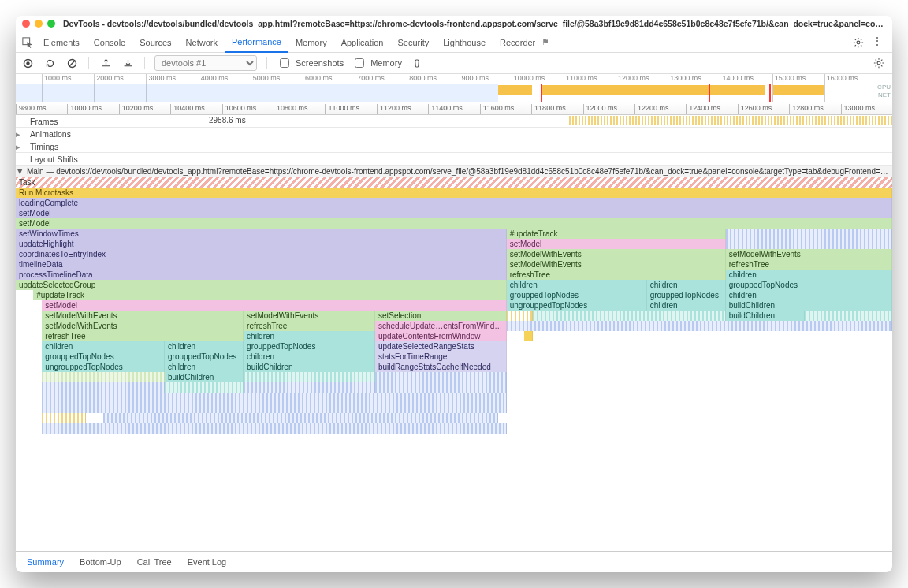 The image size is (908, 588). What do you see at coordinates (441, 336) in the screenshot?
I see `flame-segment: updateContentsFromWindow` at bounding box center [441, 336].